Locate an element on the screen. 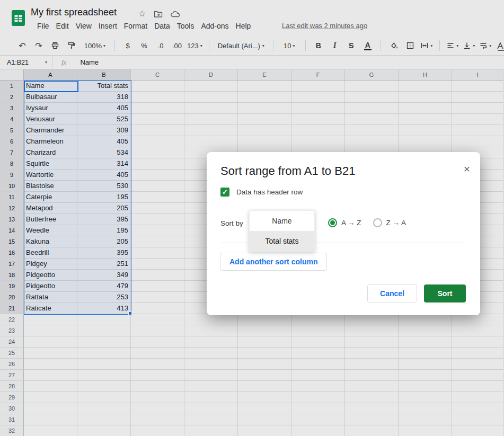  header-row-checkbox: ✓ is located at coordinates (225, 192).